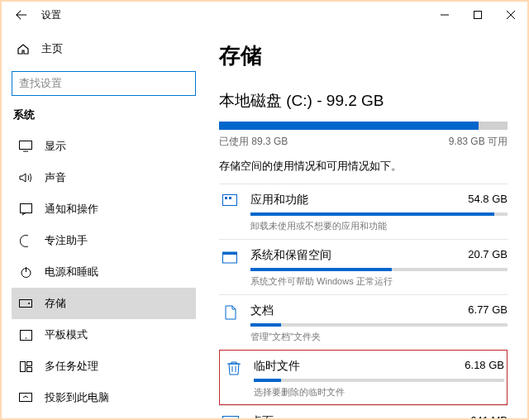 The width and height of the screenshot is (529, 420). I want to click on minimize-button, so click(445, 15).